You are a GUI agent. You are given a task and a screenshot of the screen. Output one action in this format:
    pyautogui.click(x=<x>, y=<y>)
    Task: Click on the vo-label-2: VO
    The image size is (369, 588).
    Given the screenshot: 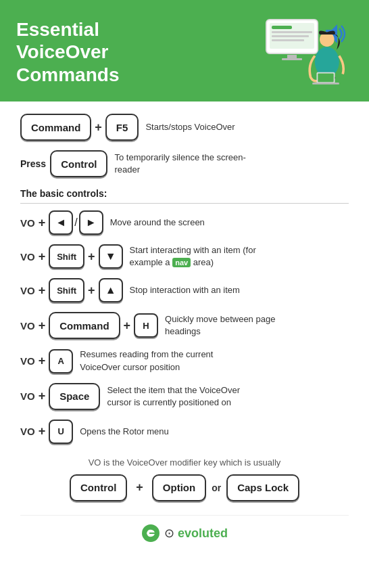 What is the action you would take?
    pyautogui.click(x=28, y=257)
    